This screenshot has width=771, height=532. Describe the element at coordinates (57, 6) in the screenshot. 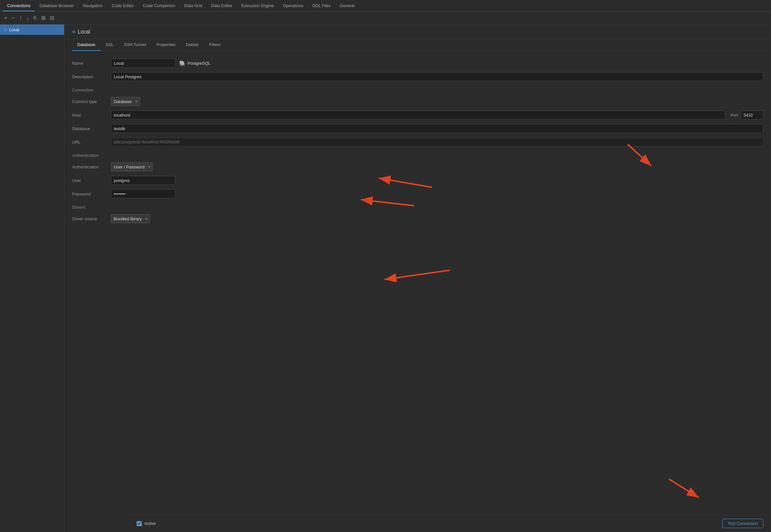

I see `top-nav-tab-database-browser: Database Browser` at that location.